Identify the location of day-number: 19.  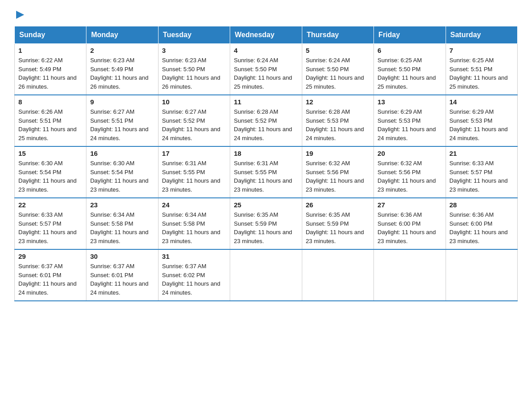
(338, 153).